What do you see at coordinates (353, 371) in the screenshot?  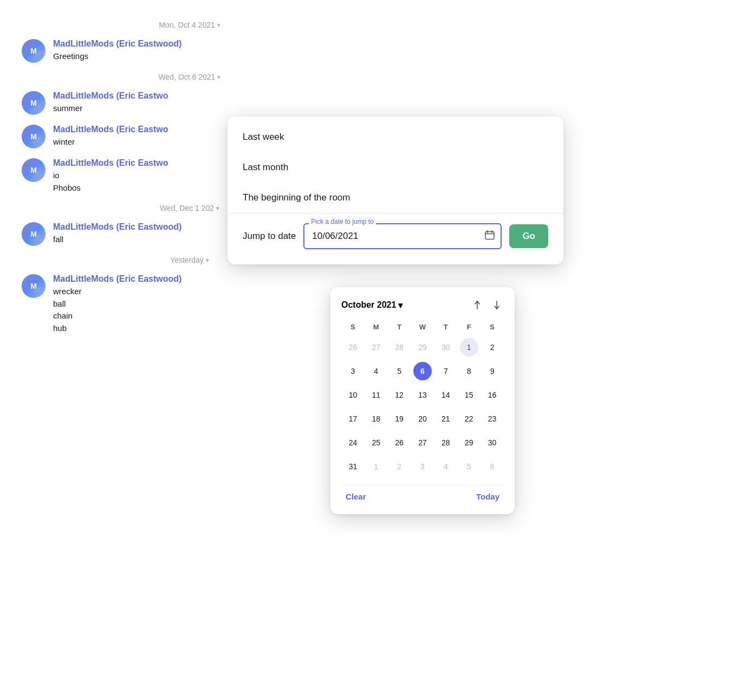 I see `cal-day-btn-3-w1: 3` at bounding box center [353, 371].